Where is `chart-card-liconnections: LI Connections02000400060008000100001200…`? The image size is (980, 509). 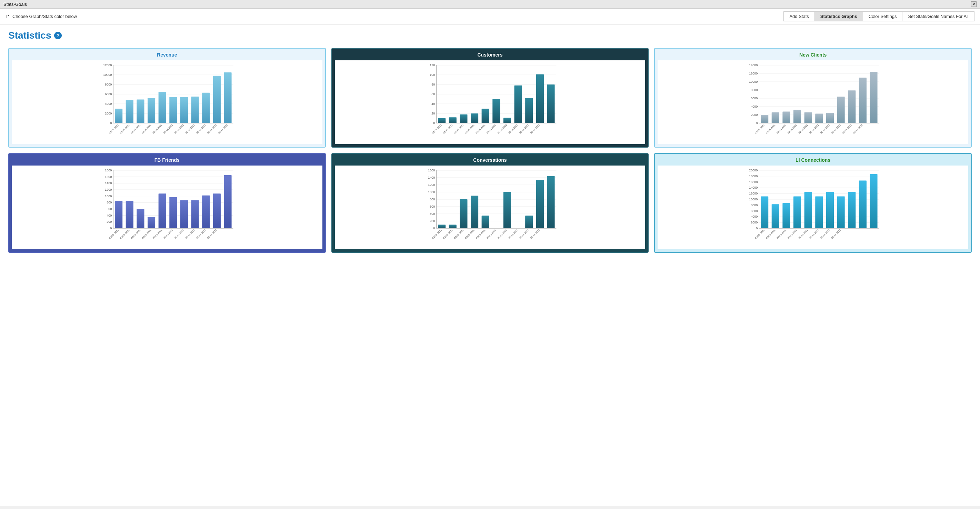 chart-card-liconnections: LI Connections02000400060008000100001200… is located at coordinates (813, 203).